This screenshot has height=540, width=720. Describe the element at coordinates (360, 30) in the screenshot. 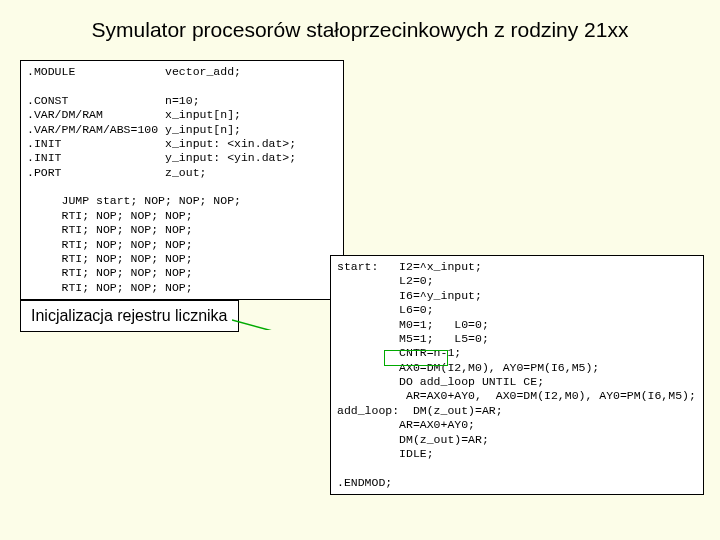

I see `page-title: Symulator procesorów stałoprzecinkowych …` at that location.